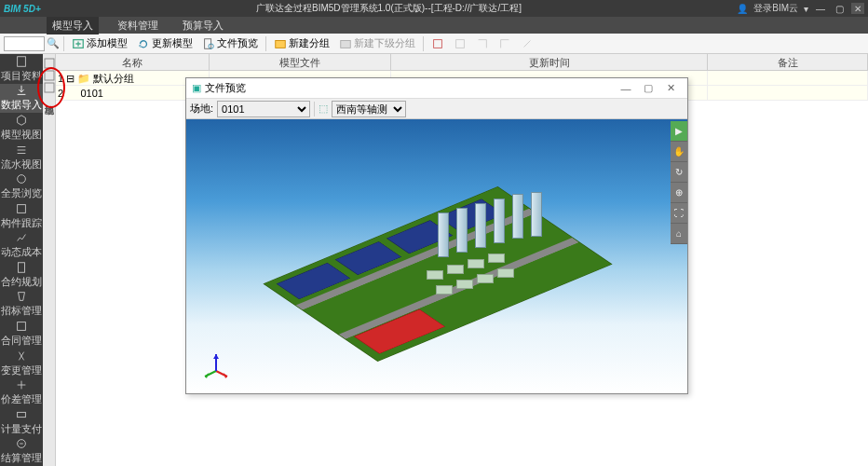 This screenshot has height=466, width=868. I want to click on sidebar-price-diff: 价差管理, so click(21, 392).